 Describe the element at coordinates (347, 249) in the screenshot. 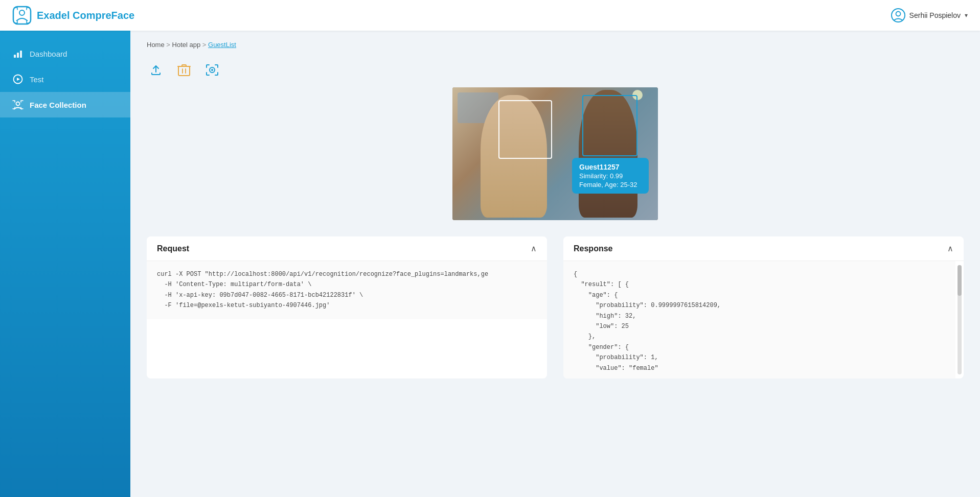

I see `request-section-header: Request ∧` at that location.